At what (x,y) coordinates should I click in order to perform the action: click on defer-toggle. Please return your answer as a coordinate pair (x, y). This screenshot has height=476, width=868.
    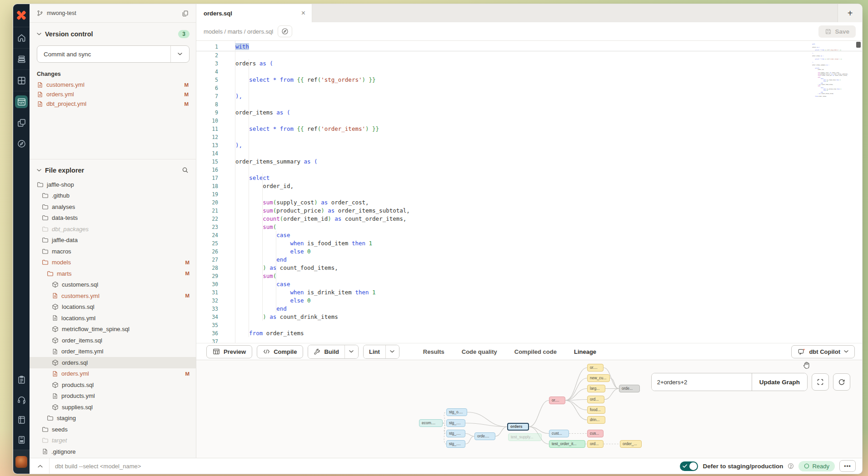
    Looking at the image, I should click on (689, 466).